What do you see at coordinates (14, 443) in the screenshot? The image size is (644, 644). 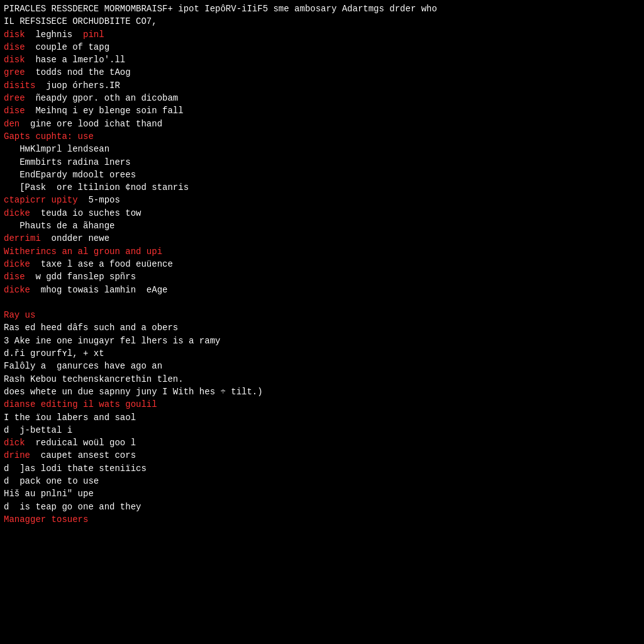 I see `line-segment: dick` at bounding box center [14, 443].